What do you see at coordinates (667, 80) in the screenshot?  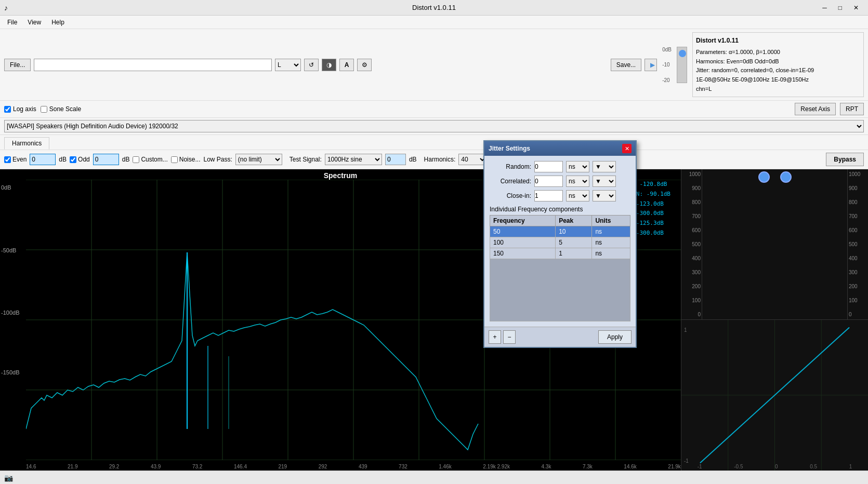 I see `db-neg20: -20` at bounding box center [667, 80].